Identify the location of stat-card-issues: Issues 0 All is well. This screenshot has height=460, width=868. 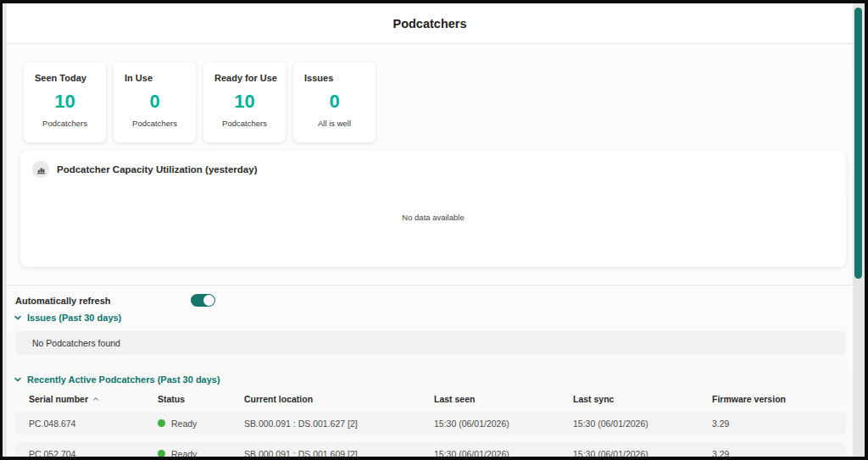
(334, 102).